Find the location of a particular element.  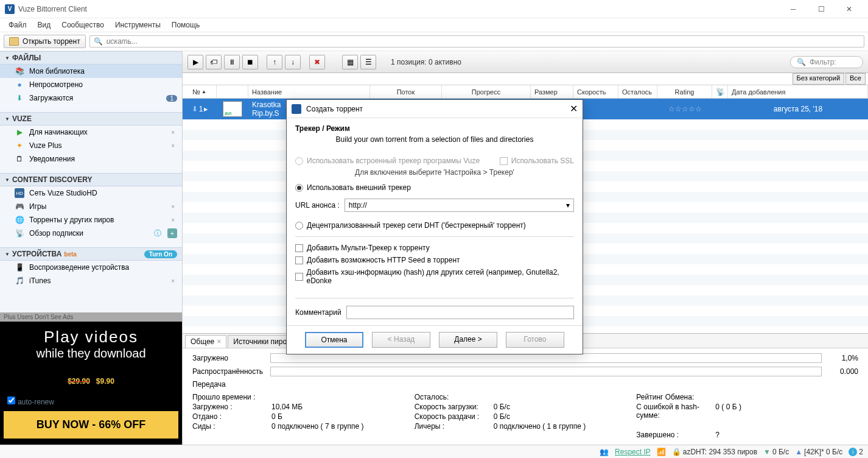

minimize-button: ─ is located at coordinates (793, 9).